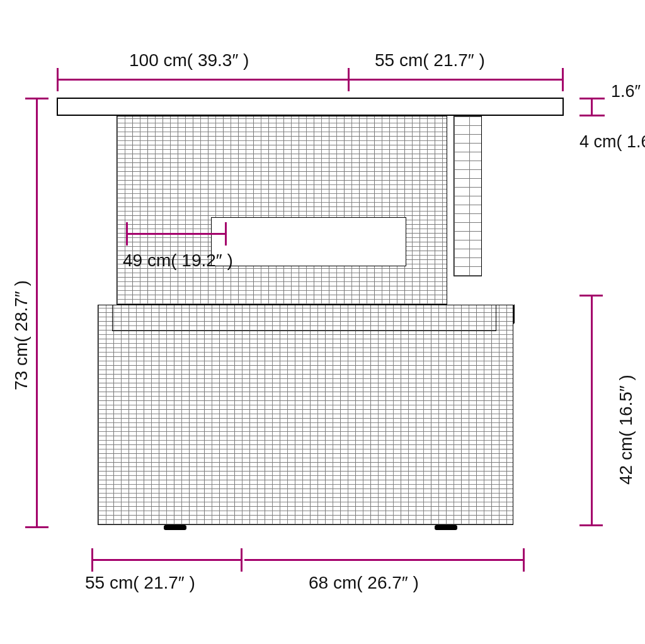 The image size is (645, 644). Describe the element at coordinates (514, 314) in the screenshot. I see `base-side-line` at that location.